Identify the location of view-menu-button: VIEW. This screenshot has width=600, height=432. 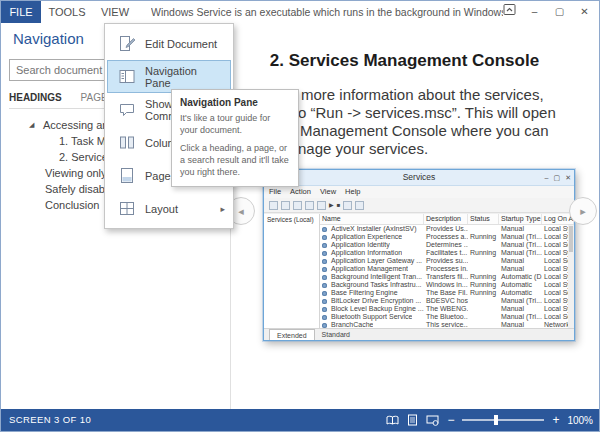
(115, 12).